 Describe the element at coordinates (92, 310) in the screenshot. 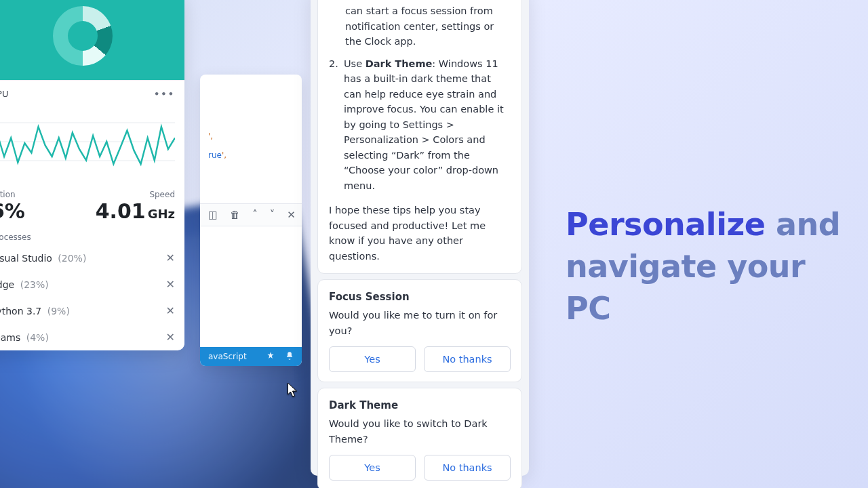

I see `process-row: Python 3.7 (9%)✕` at that location.